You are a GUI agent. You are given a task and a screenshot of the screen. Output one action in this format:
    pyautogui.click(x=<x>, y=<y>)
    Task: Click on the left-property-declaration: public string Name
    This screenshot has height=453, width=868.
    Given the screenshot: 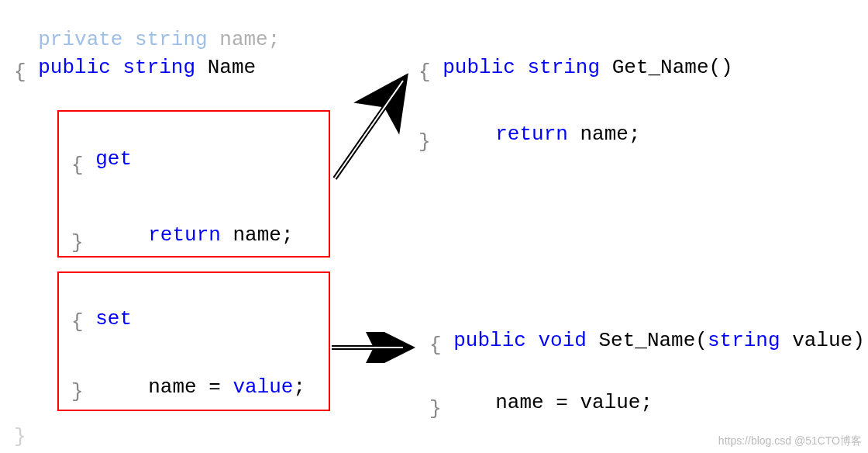 What is the action you would take?
    pyautogui.click(x=135, y=56)
    